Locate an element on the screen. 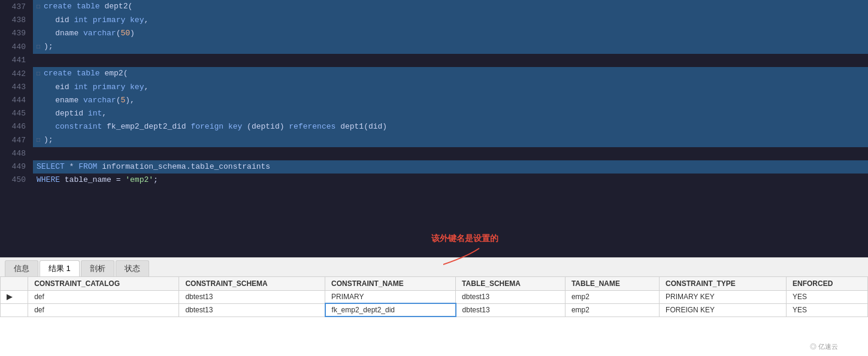 Image resolution: width=868 pixels, height=356 pixels. bottom-tabs: 信息结果 1剖析状态 is located at coordinates (434, 267).